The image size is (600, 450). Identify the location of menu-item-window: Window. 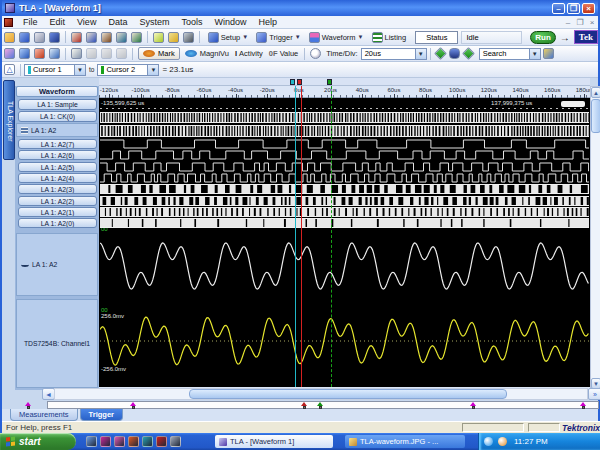
(230, 22).